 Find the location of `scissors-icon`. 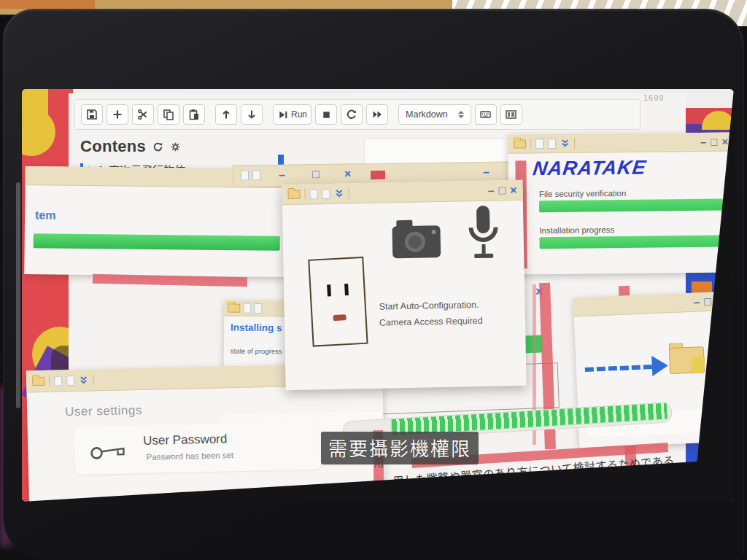

scissors-icon is located at coordinates (143, 114).